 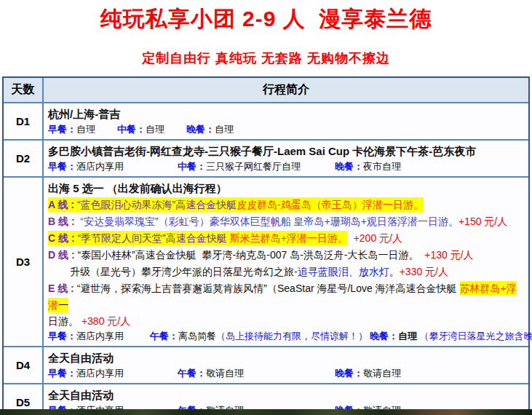 I want to click on text-segment: 。, so click(x=394, y=272).